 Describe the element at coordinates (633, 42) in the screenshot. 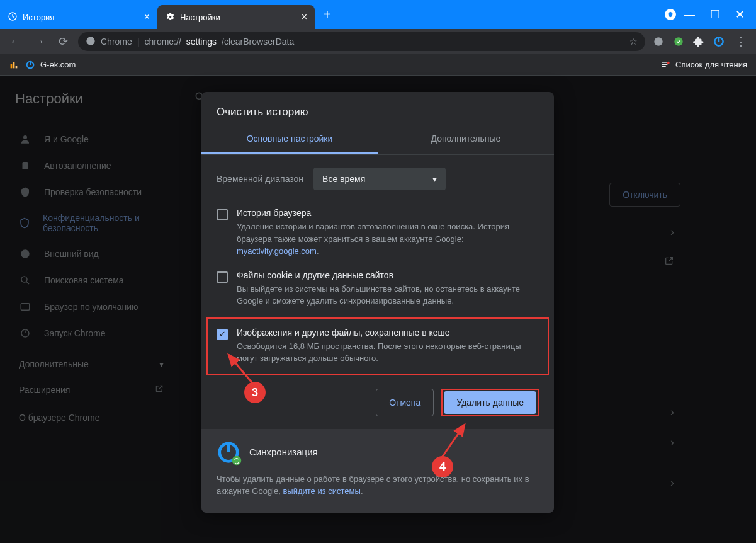

I see `bookmark-star-icon: ☆` at that location.